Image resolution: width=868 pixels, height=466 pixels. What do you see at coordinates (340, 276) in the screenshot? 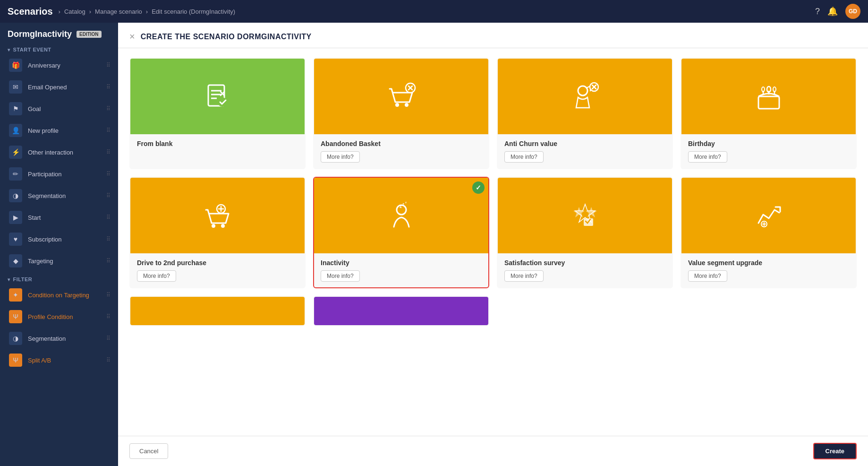
I see `card-inactivity-more: More info?` at bounding box center [340, 276].